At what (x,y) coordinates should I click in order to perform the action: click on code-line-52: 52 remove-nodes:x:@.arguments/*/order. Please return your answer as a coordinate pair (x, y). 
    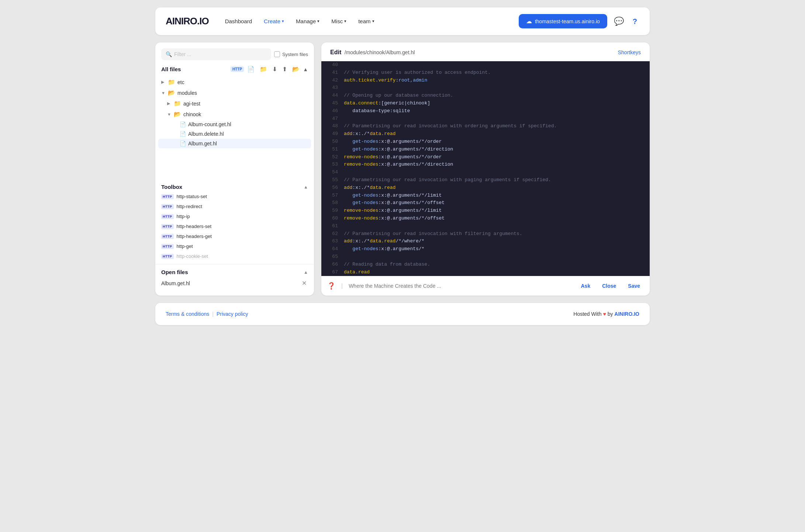
    Looking at the image, I should click on (486, 157).